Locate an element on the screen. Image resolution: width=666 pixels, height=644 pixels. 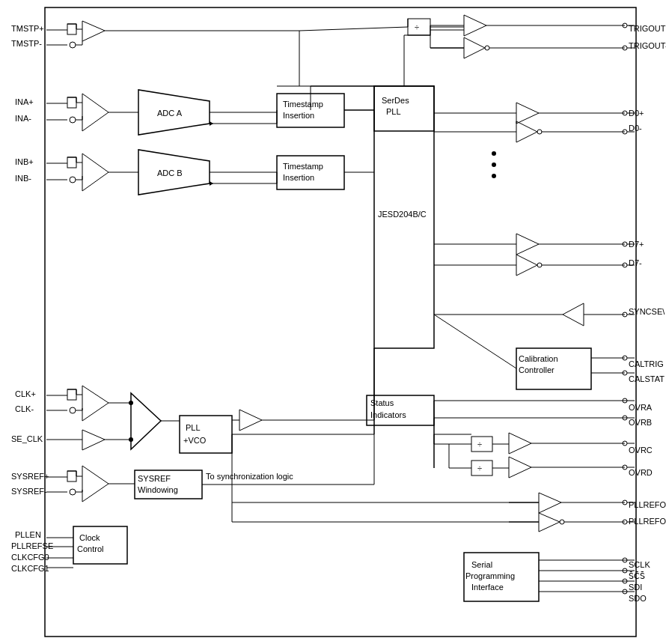
timestamp-1-label2: Insertion is located at coordinates (299, 115).